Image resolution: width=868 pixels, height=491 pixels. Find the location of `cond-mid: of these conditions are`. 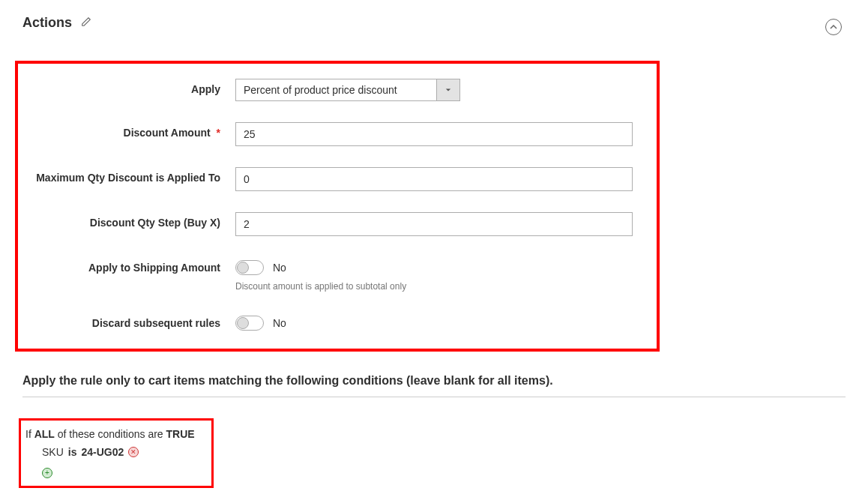

cond-mid: of these conditions are is located at coordinates (111, 434).